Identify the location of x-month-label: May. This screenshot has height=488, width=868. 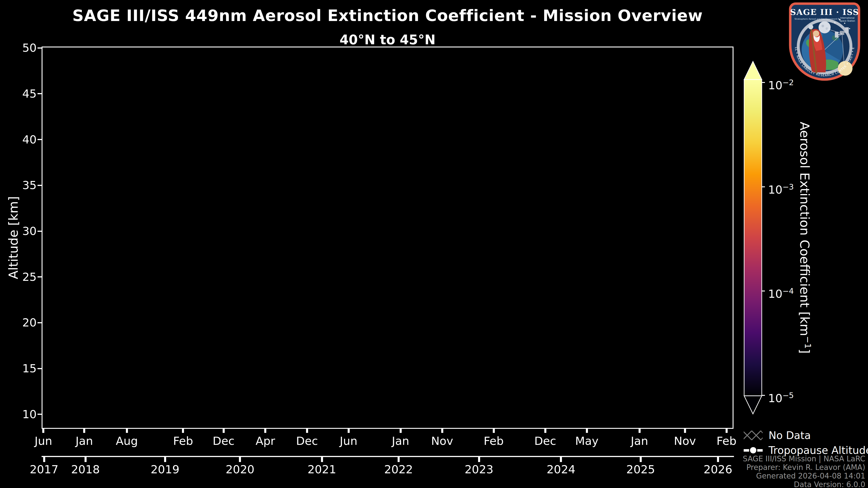
(587, 441).